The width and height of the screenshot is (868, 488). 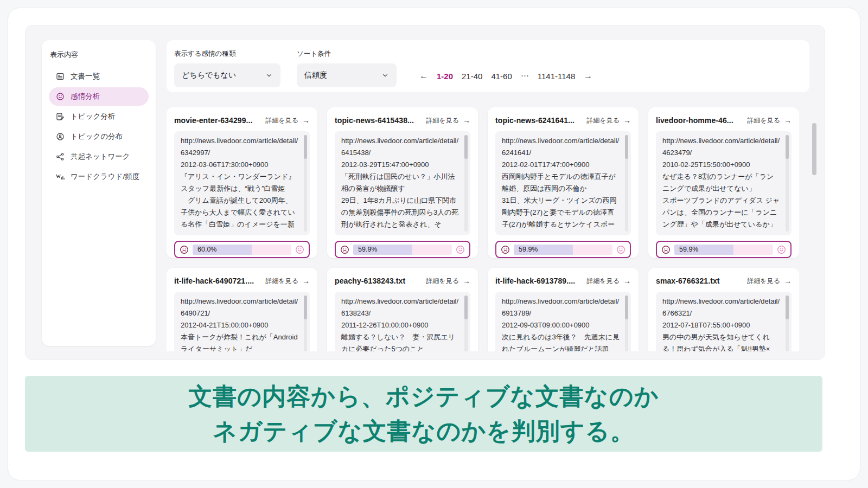 What do you see at coordinates (423, 396) in the screenshot?
I see `caption-line-1: 文書の内容から、ポジティブな文書なのか` at bounding box center [423, 396].